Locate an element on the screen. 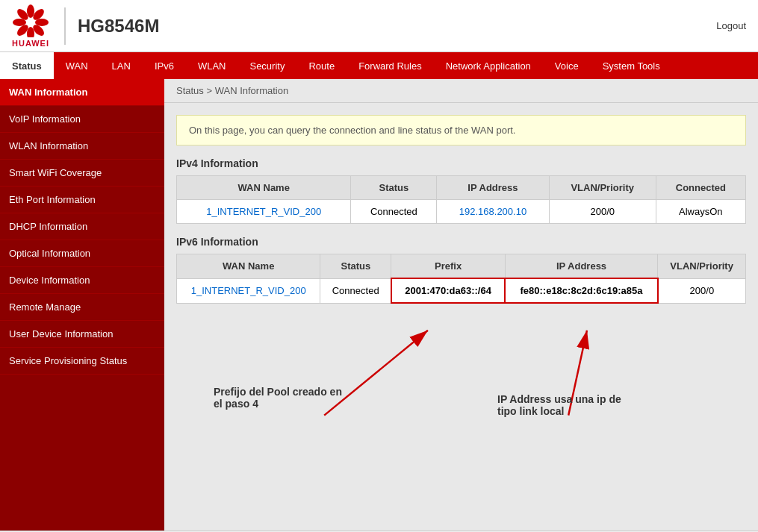  nav-item-network-application: Network Application is located at coordinates (488, 66).